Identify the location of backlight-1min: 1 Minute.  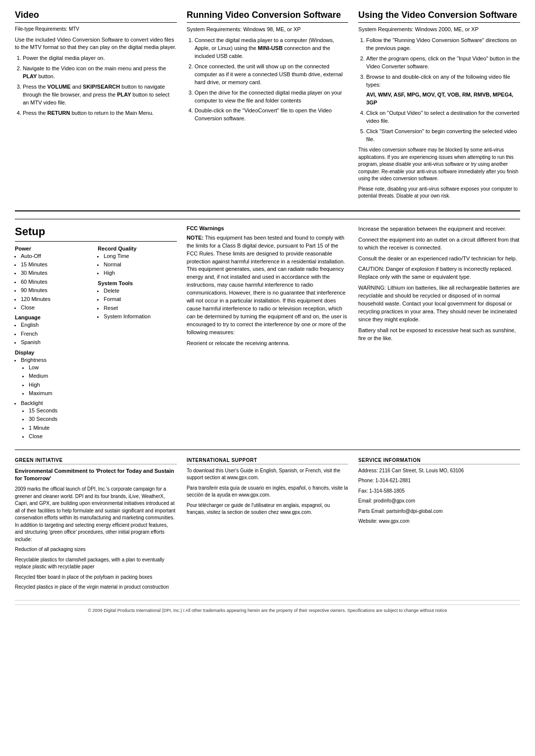
(61, 428).